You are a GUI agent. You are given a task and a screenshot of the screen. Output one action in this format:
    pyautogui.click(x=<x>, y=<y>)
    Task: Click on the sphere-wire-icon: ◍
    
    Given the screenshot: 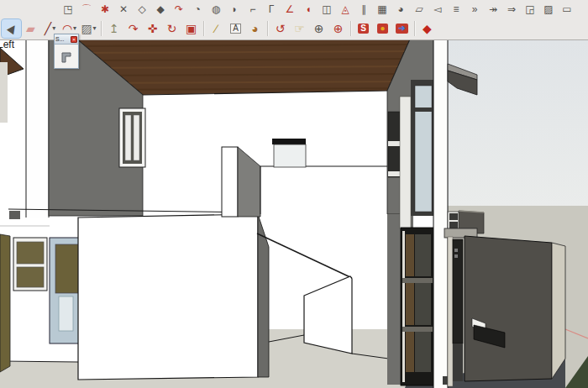 What is the action you would take?
    pyautogui.click(x=216, y=8)
    